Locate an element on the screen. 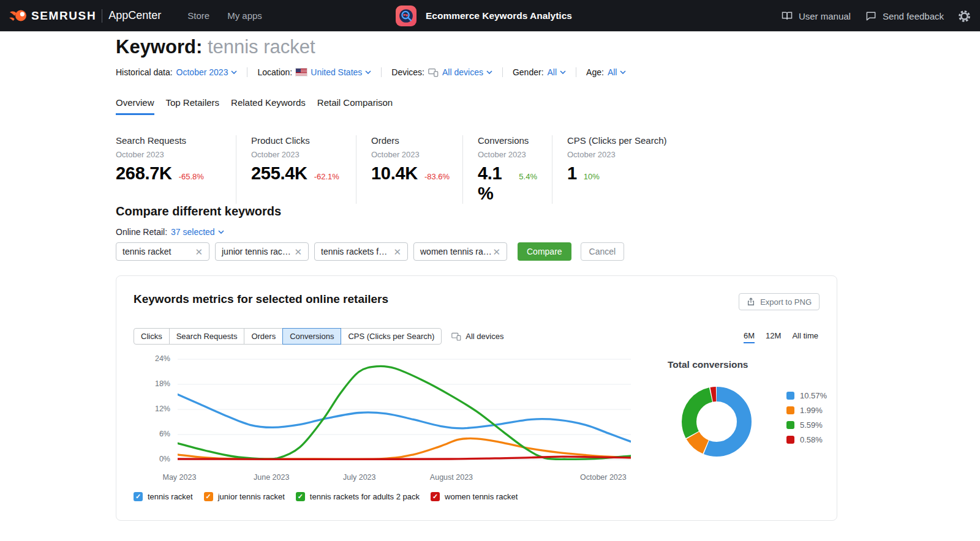  online-retail-dropdown: 37 selected is located at coordinates (197, 232).